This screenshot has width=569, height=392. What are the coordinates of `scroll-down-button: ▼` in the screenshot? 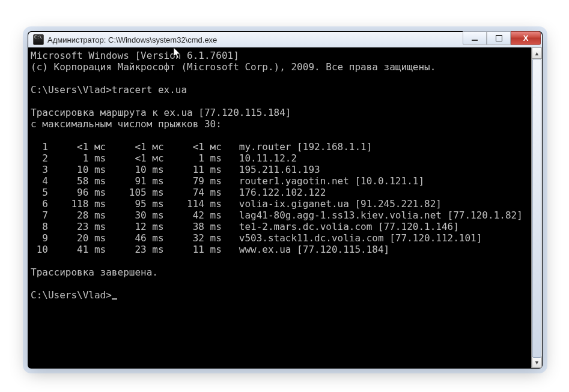 It's located at (537, 363).